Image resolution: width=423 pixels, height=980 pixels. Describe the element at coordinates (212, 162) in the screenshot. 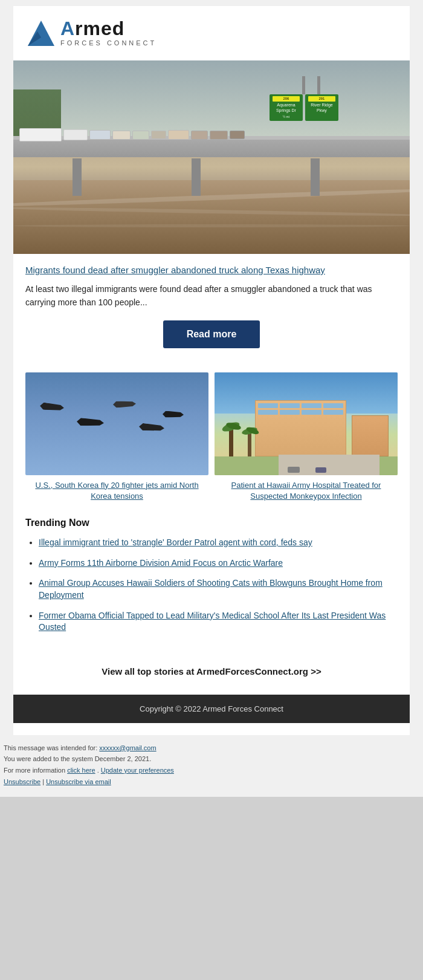

I see `bridge-area` at that location.